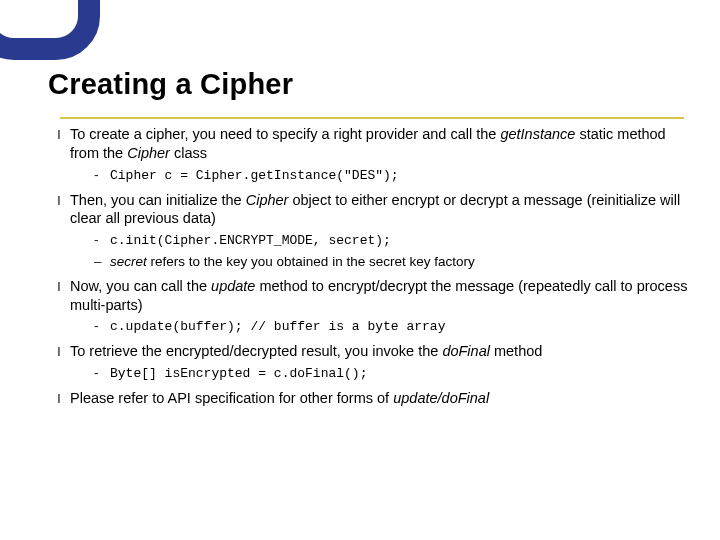 Image resolution: width=720 pixels, height=540 pixels. Describe the element at coordinates (393, 176) in the screenshot. I see `bullet-level2: -Cipher c = Cipher.getInstance("DES");` at that location.